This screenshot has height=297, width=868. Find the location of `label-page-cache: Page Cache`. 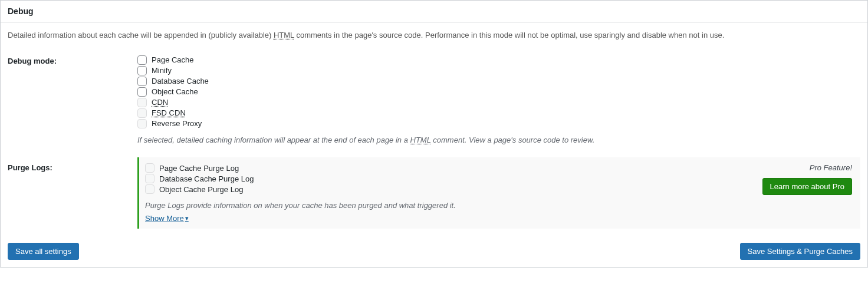

label-page-cache: Page Cache is located at coordinates (173, 60).